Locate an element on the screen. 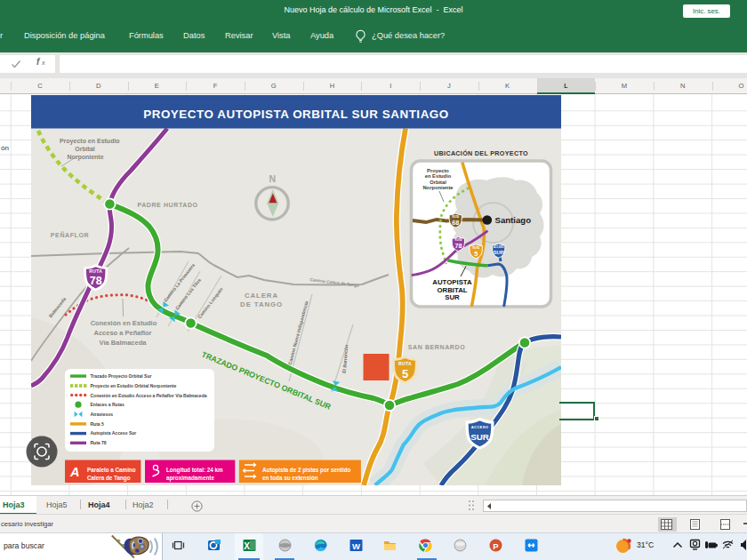  svg-text: 68 is located at coordinates (455, 222).